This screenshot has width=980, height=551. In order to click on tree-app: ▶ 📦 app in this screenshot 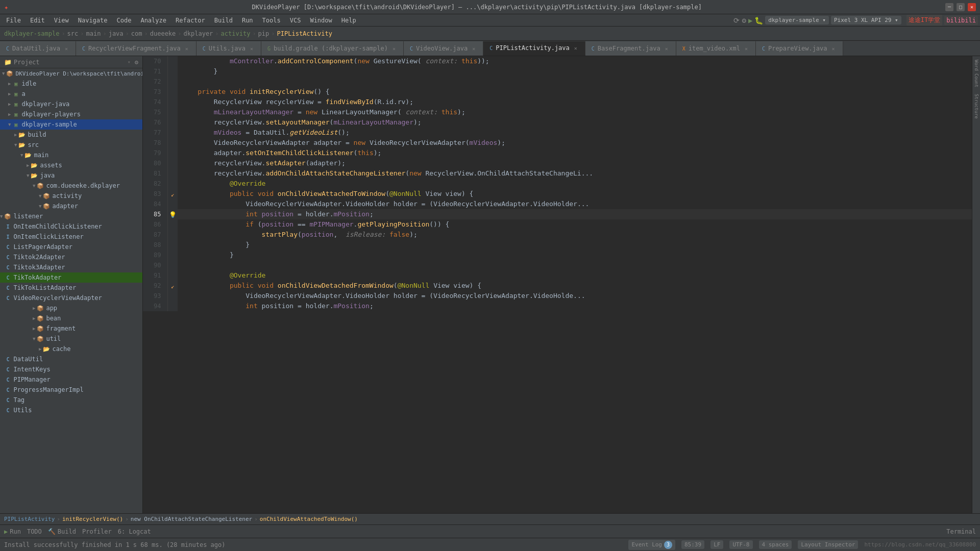, I will do `click(71, 308)`.